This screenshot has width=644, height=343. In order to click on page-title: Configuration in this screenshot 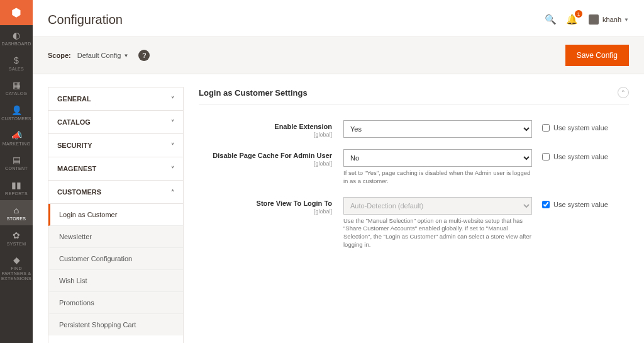, I will do `click(86, 20)`.